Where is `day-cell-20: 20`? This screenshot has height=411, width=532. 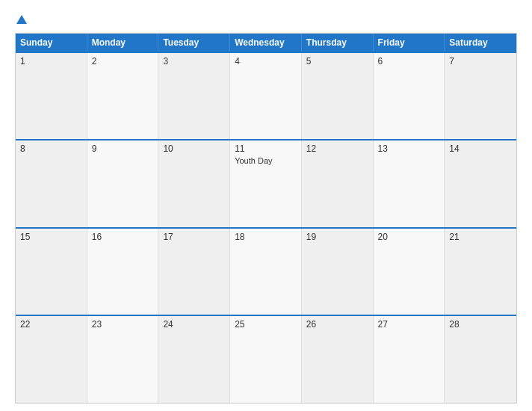 day-cell-20: 20 is located at coordinates (409, 272).